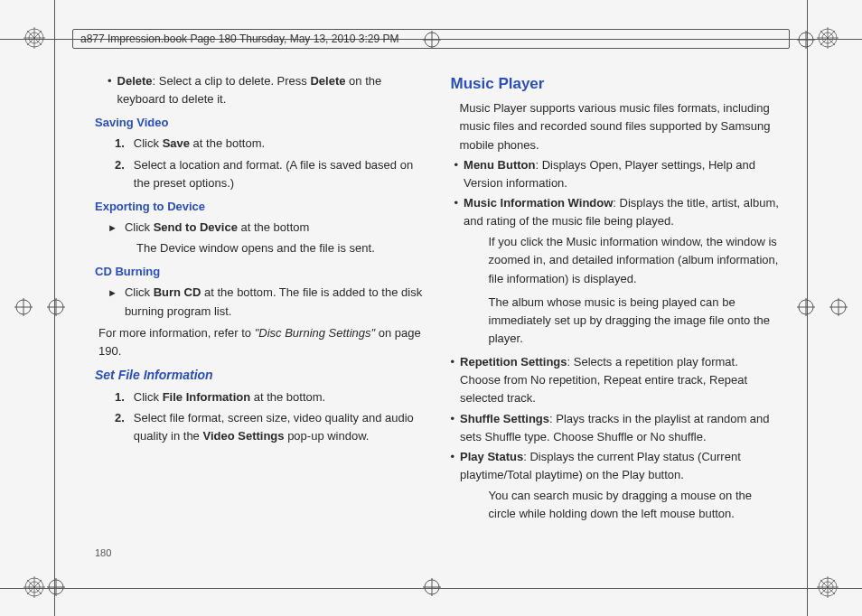 The image size is (862, 616). Describe the element at coordinates (616, 260) in the screenshot. I see `music-info-sub1: If you click the Music information windo…` at that location.